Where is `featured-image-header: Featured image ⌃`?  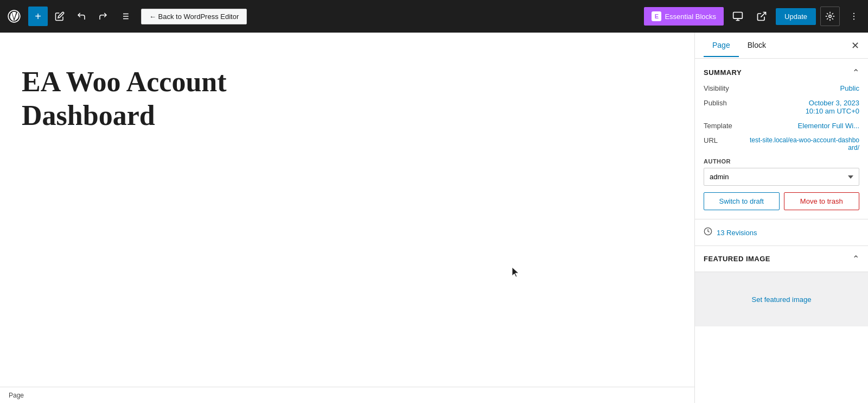
featured-image-header: Featured image ⌃ is located at coordinates (781, 259).